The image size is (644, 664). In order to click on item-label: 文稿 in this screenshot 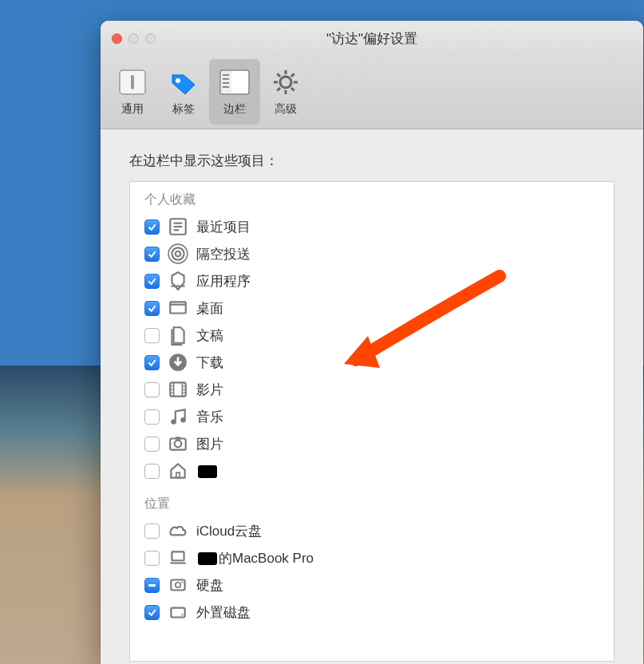, I will do `click(210, 335)`.